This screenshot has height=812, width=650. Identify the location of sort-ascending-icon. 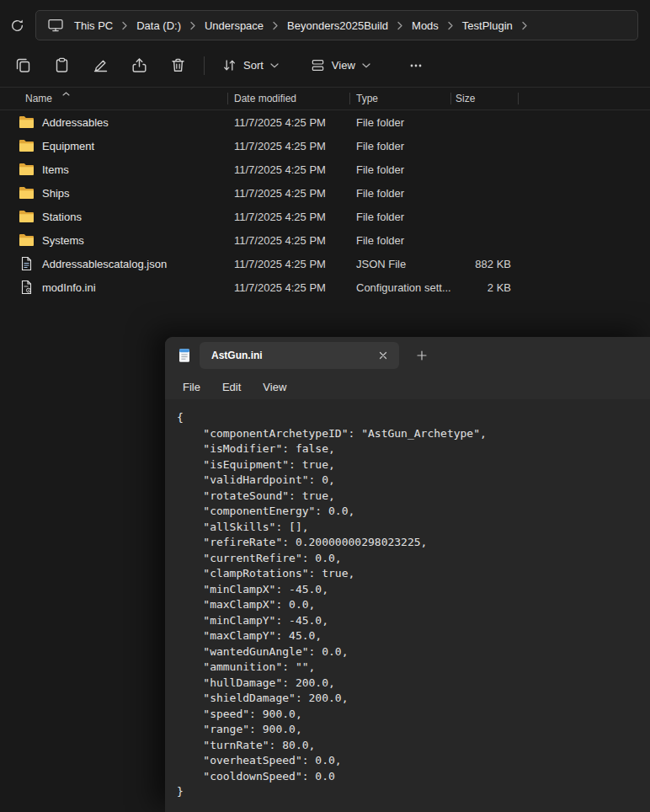
(66, 94).